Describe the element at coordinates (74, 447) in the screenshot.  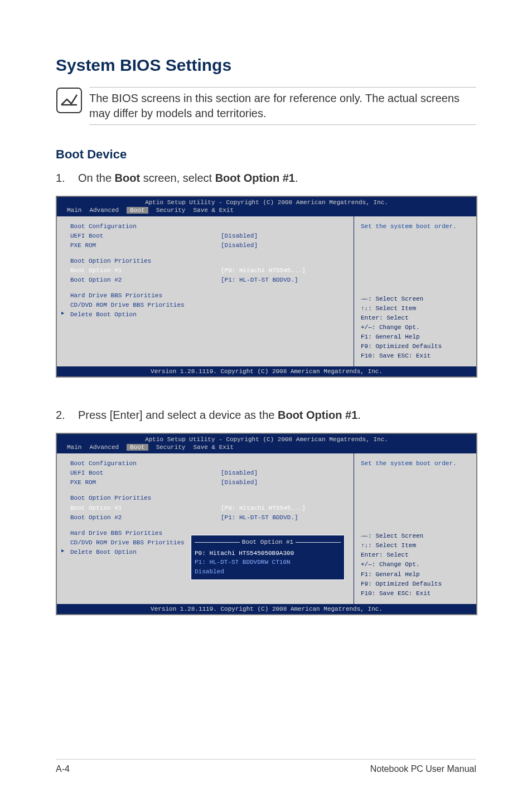
I see `tab-main-2: Main` at that location.